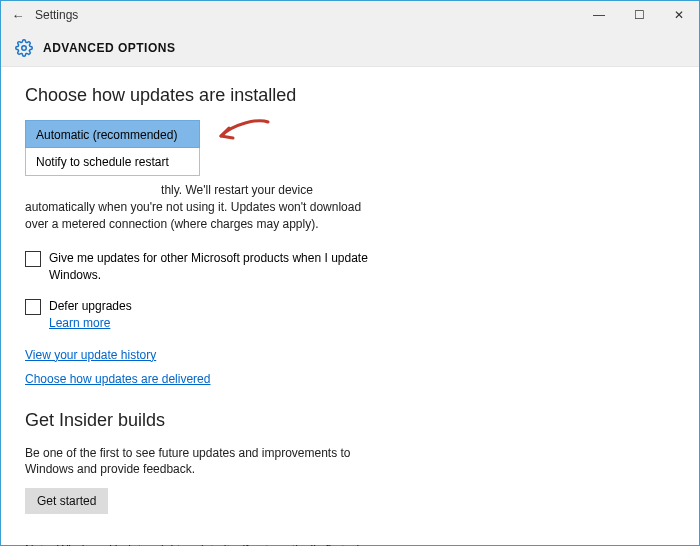  What do you see at coordinates (24, 48) in the screenshot?
I see `gear-icon` at bounding box center [24, 48].